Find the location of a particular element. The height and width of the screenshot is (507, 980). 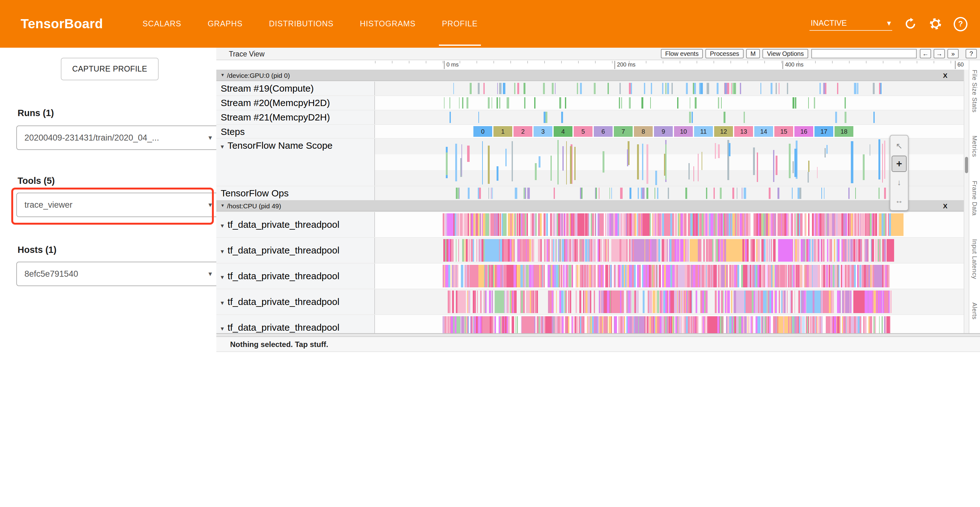

zoom-tool-button: + is located at coordinates (899, 164).